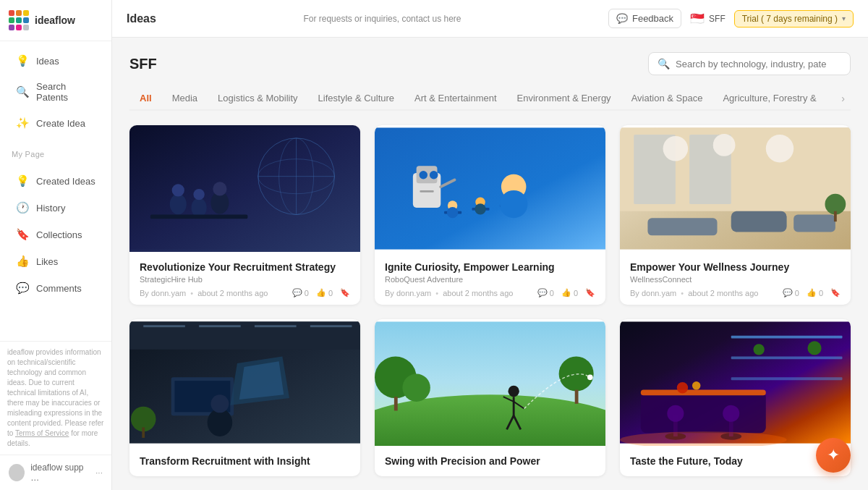 This screenshot has width=868, height=490. What do you see at coordinates (204, 293) in the screenshot?
I see `card-author-1: By donn.yam • about 2 months ago` at bounding box center [204, 293].